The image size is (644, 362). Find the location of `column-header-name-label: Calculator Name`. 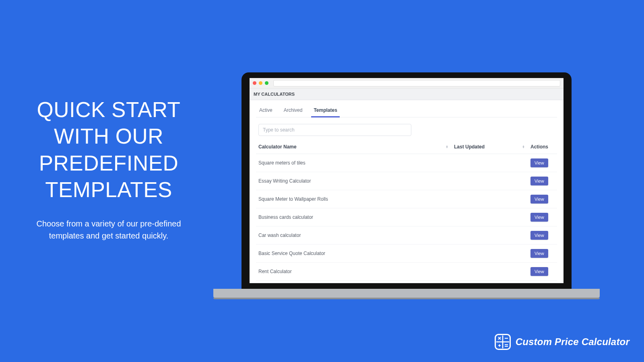

column-header-name-label: Calculator Name is located at coordinates (278, 147).